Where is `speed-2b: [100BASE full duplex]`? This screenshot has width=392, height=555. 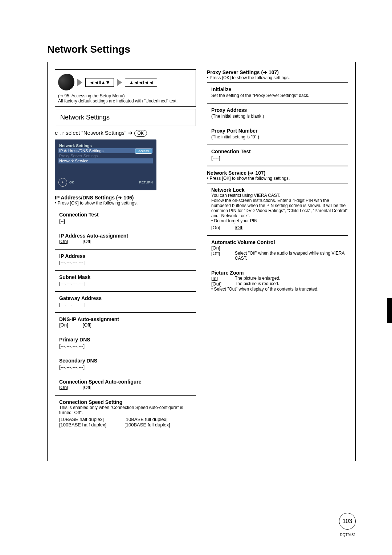 speed-2b: [100BASE full duplex] is located at coordinates (147, 425).